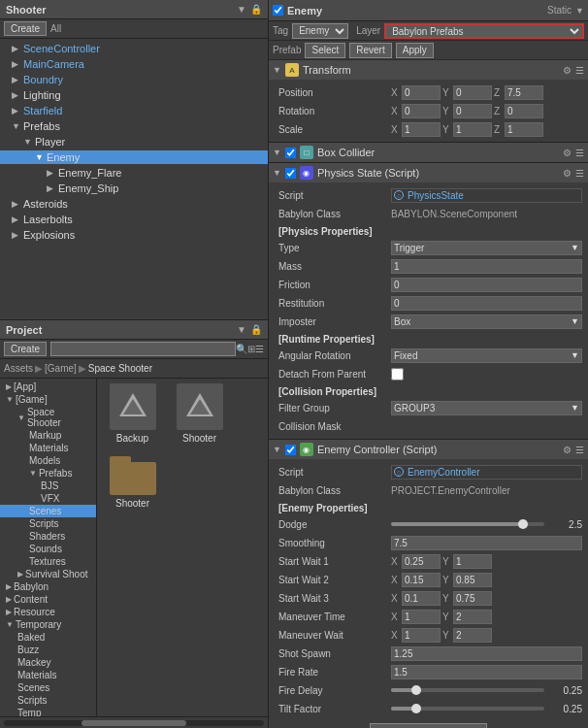  What do you see at coordinates (484, 31) in the screenshot?
I see `layer-select: Babylon Prefabs` at bounding box center [484, 31].